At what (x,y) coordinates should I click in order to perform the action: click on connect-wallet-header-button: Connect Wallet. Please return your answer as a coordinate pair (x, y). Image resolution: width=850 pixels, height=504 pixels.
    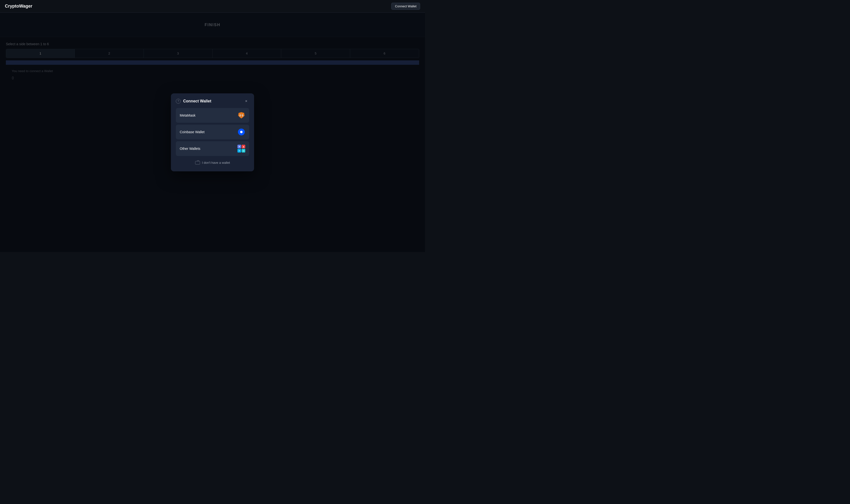
    Looking at the image, I should click on (406, 6).